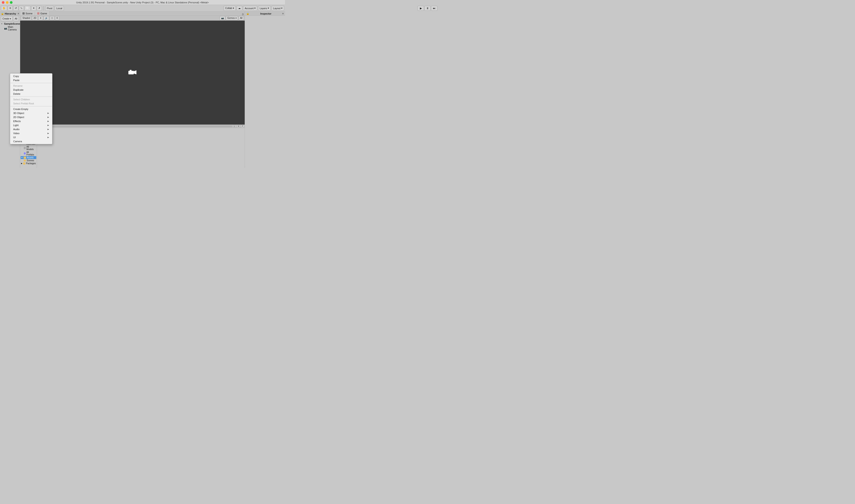  I want to click on collab-button: Collab ▾, so click(230, 8).